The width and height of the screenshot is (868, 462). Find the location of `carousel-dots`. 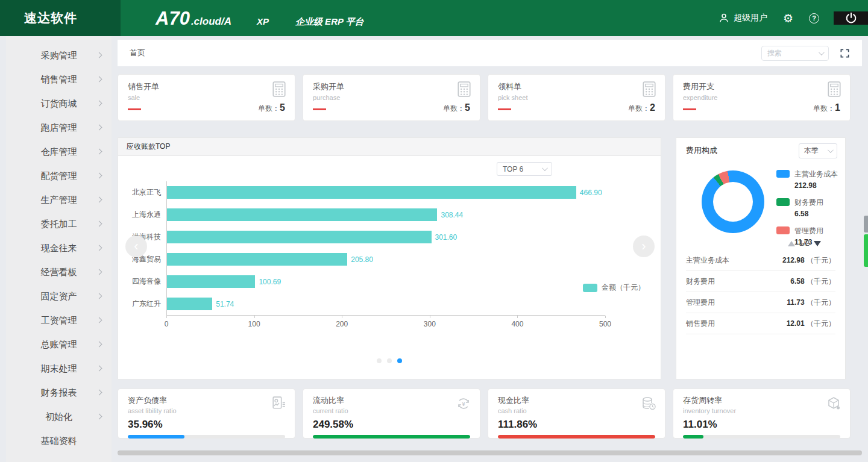

carousel-dots is located at coordinates (389, 361).